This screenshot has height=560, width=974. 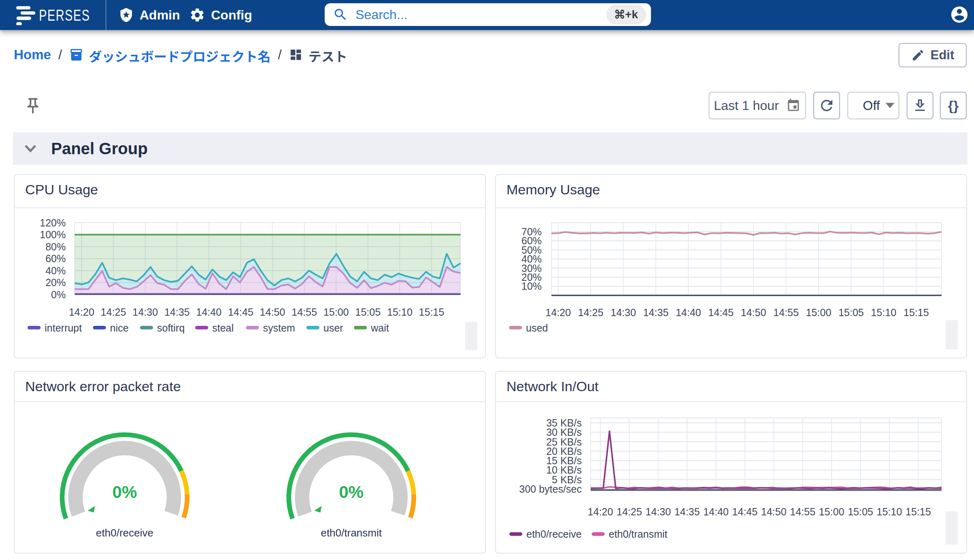 What do you see at coordinates (279, 328) in the screenshot?
I see `svg-text: system` at bounding box center [279, 328].